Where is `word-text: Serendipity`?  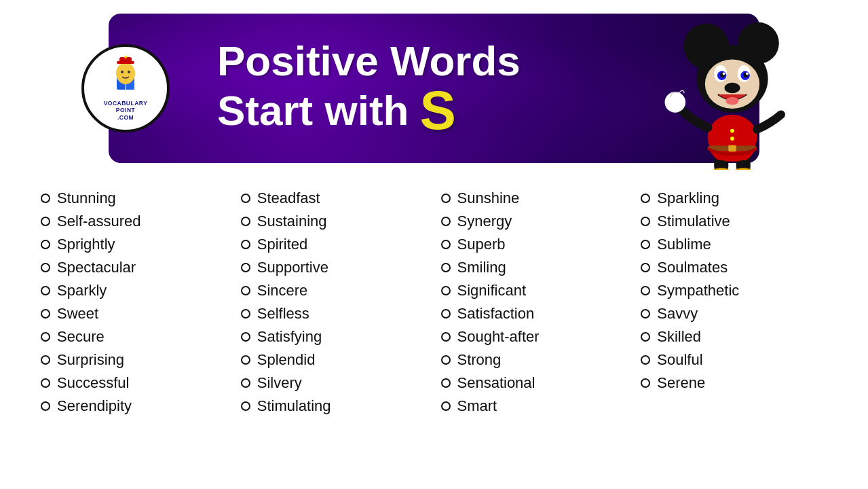 word-text: Serendipity is located at coordinates (94, 406).